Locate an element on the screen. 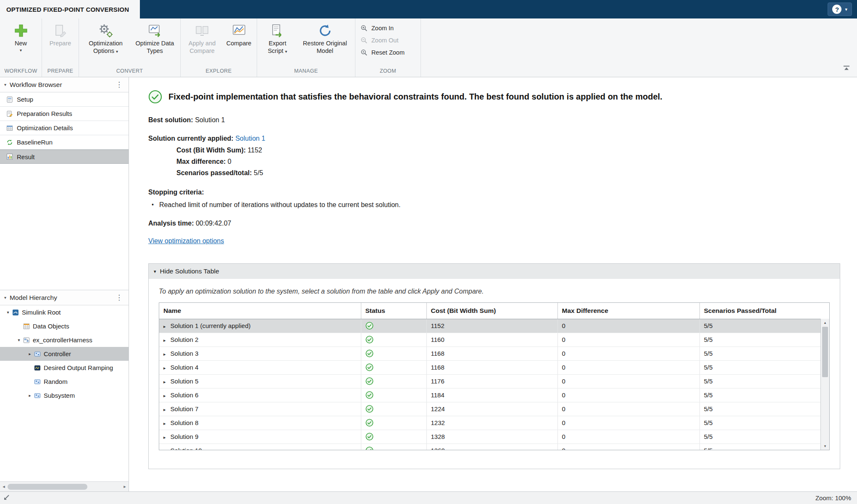 Image resolution: width=857 pixels, height=504 pixels. solution-row-1: ▸Solution 1 (currently applied)115205/5 is located at coordinates (494, 326).